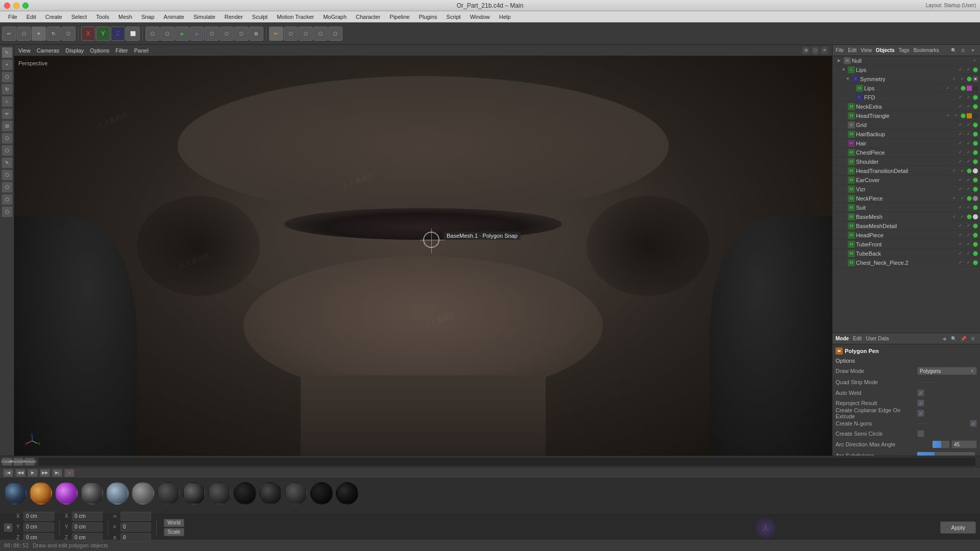  What do you see at coordinates (480, 17) in the screenshot?
I see `menu-window: Window` at bounding box center [480, 17].